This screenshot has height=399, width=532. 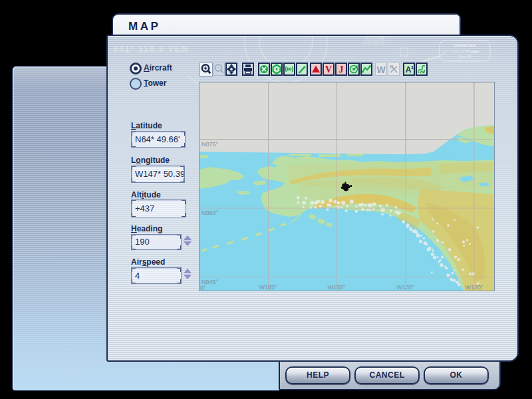 I want to click on svg-text: N060°, so click(x=210, y=213).